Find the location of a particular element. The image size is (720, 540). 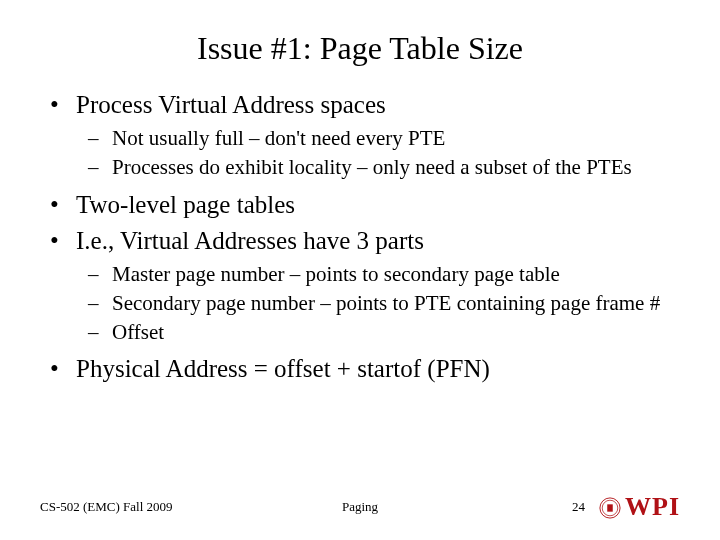

wpi-logo-text: WPI is located at coordinates (652, 507).